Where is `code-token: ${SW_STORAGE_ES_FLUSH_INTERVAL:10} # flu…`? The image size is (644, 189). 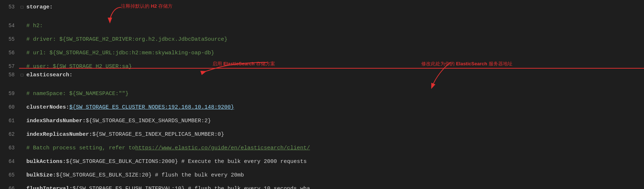 code-token: ${SW_STORAGE_ES_FLUSH_INTERVAL:10} # flu… is located at coordinates (191, 187).